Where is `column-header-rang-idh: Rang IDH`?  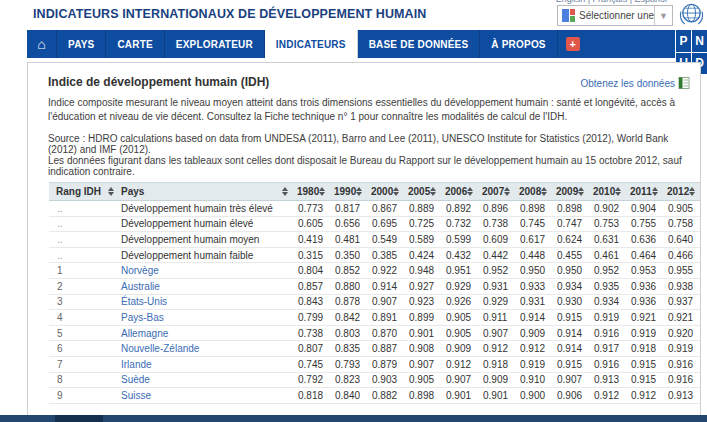 column-header-rang-idh: Rang IDH is located at coordinates (84, 192).